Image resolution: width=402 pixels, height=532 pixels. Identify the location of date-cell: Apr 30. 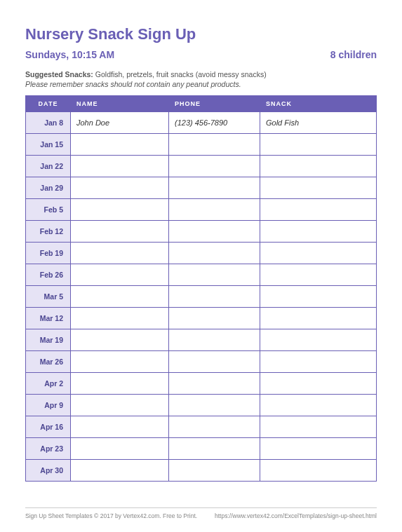
(48, 471).